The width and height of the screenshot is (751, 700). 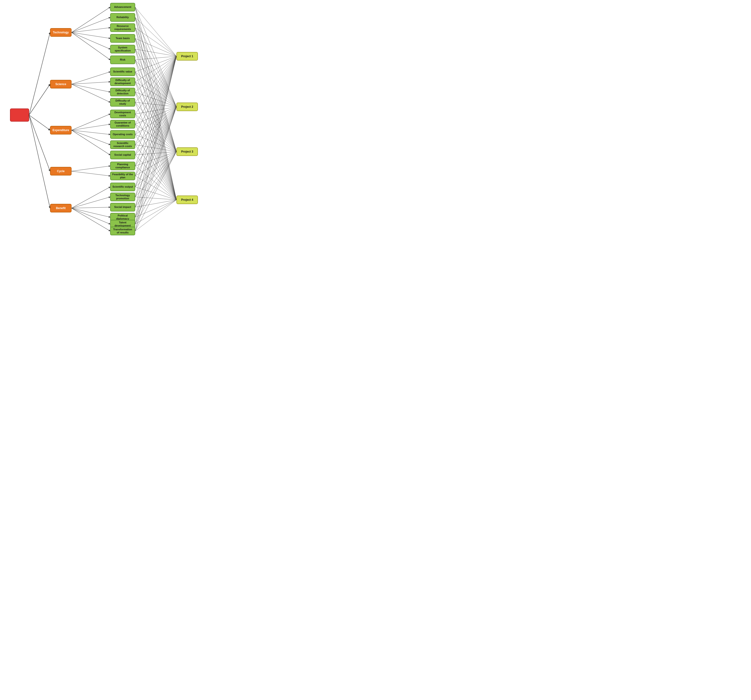 What do you see at coordinates (187, 200) in the screenshot?
I see `project-node-p4: Project 4` at bounding box center [187, 200].